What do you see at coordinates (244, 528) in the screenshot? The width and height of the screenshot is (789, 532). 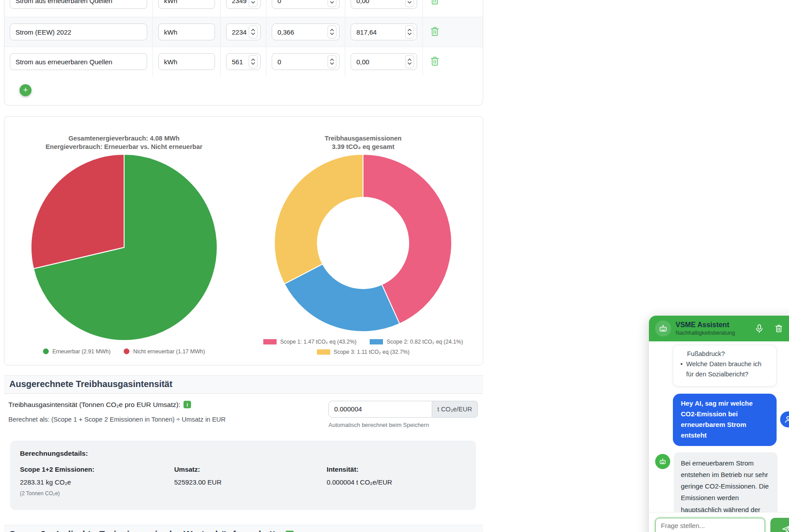 I see `scope3-section-header: Scope 3 – Indirekte Emissionen in der We…` at bounding box center [244, 528].